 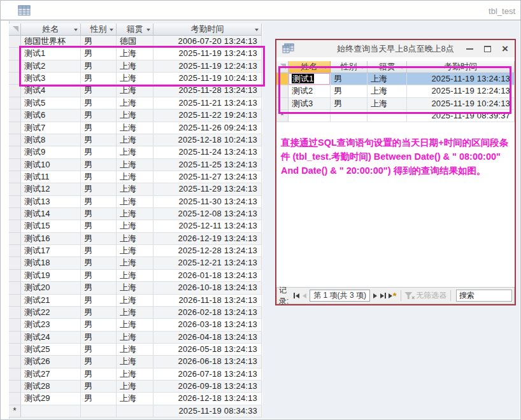 I want to click on cell: 测试18, so click(x=51, y=263).